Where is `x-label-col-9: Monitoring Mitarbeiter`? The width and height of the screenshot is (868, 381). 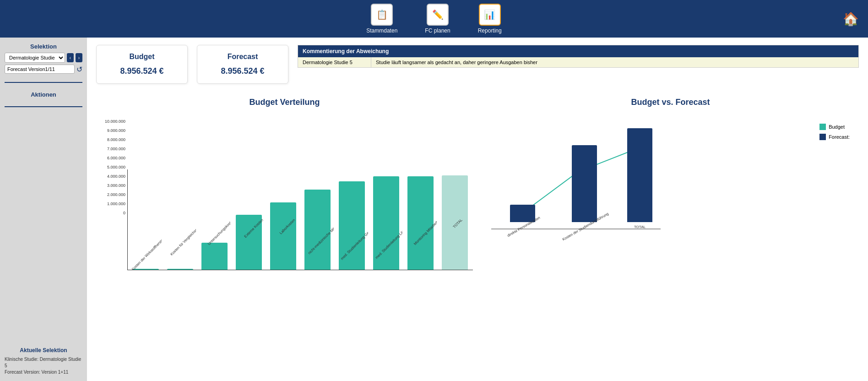 x-label-col-9: Monitoring Mitarbeiter is located at coordinates (420, 243).